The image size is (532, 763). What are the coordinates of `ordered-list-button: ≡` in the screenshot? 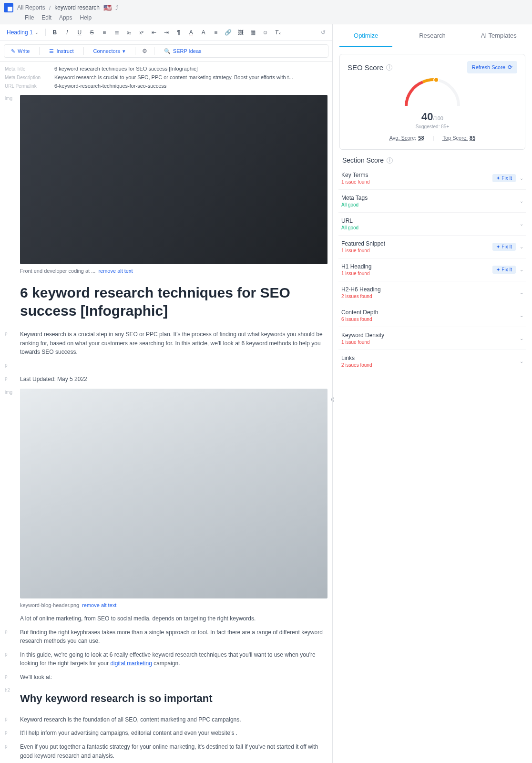 It's located at (104, 32).